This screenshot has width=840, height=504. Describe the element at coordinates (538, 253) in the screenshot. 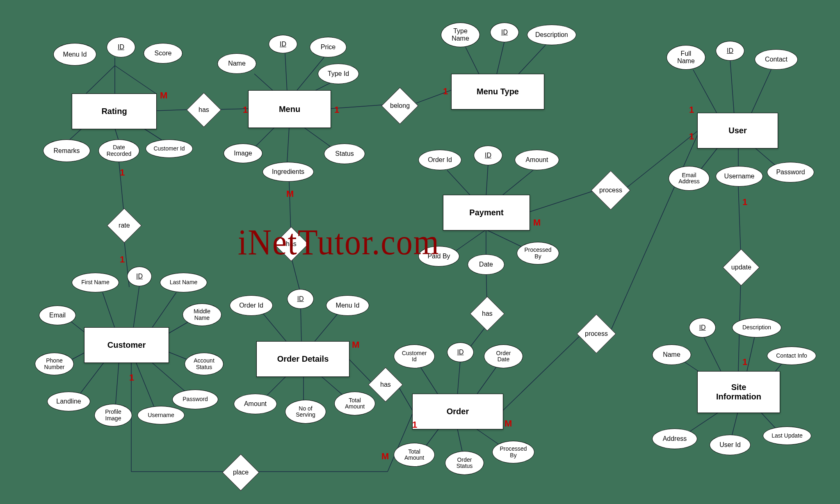

I see `attr-payment-5: ProcessedBy` at that location.